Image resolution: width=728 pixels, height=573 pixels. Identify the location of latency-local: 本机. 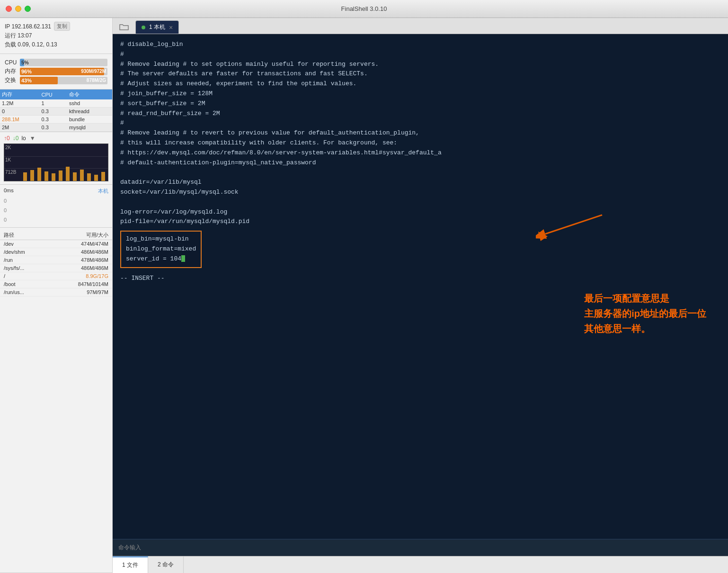
(103, 191).